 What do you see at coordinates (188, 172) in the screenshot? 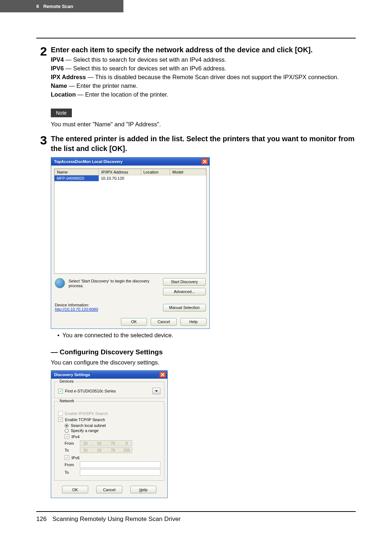
I see `col-model: Model` at bounding box center [188, 172].